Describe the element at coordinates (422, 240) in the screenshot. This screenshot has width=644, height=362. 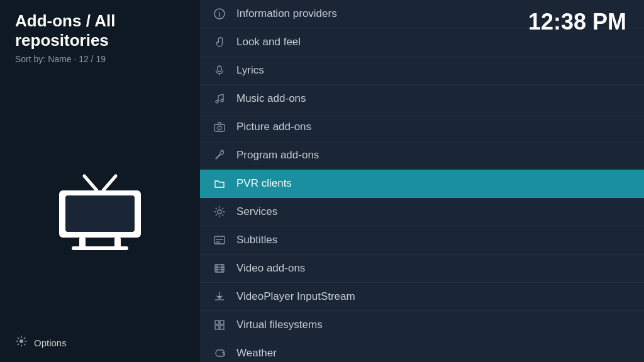
I see `menu-item-subtitles: Subtitles` at that location.